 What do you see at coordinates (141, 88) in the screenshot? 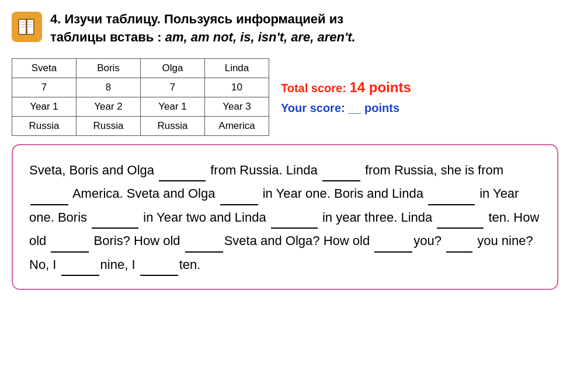
I see `table-row: 7 8 7 10` at bounding box center [141, 88].